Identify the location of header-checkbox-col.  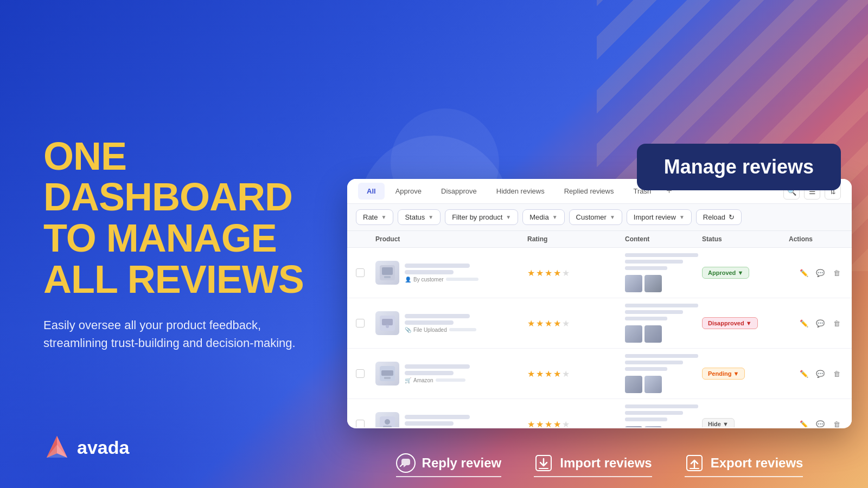
(366, 239).